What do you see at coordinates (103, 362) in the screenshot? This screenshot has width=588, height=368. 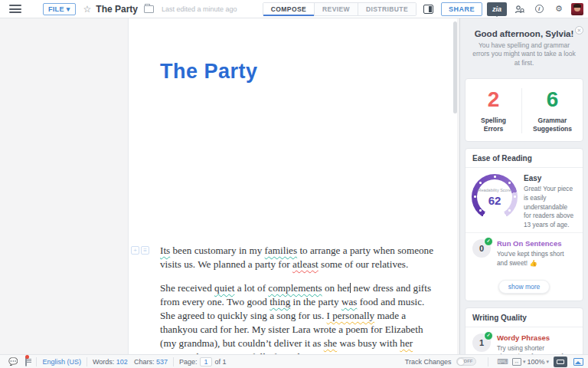 I see `words-label: Words:` at bounding box center [103, 362].